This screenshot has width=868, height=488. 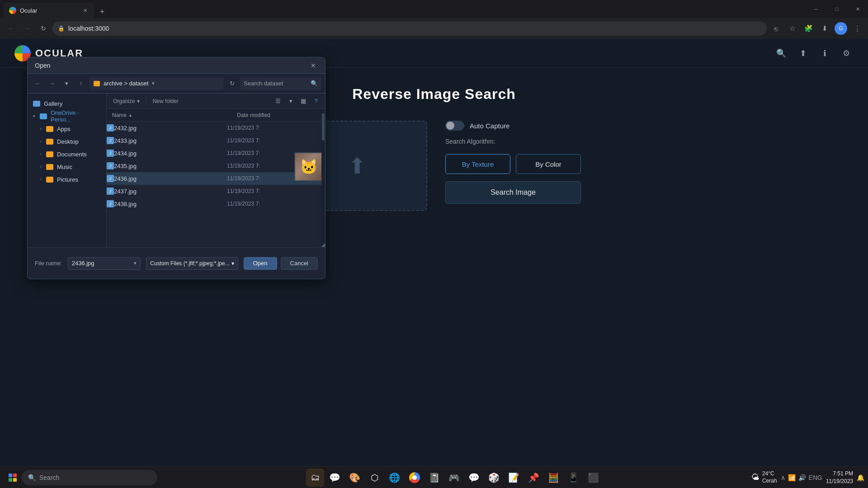 What do you see at coordinates (27, 28) in the screenshot?
I see `forward-button: →` at bounding box center [27, 28].